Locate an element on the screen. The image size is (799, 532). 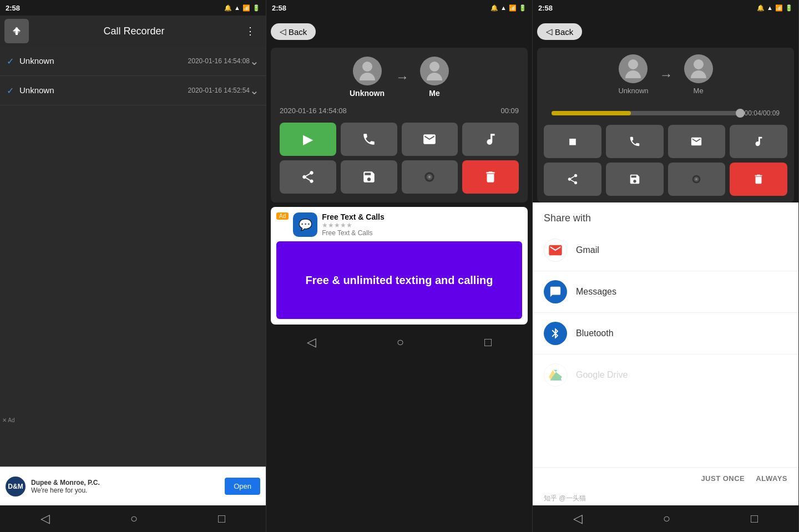
wifi-icon: ▲ is located at coordinates (237, 8).